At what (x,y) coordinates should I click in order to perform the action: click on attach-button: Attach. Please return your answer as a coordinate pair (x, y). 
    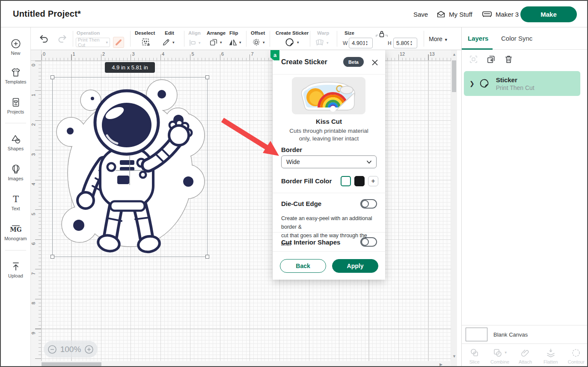
    Looking at the image, I should click on (526, 355).